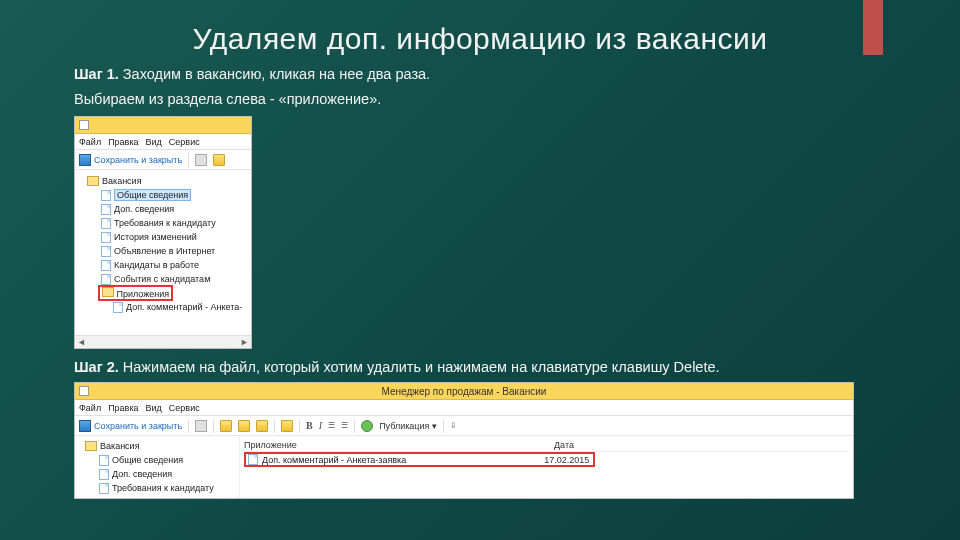 The height and width of the screenshot is (540, 960). I want to click on file-panel: Приложение Дата Доп. комментарий - Анкет…, so click(546, 467).